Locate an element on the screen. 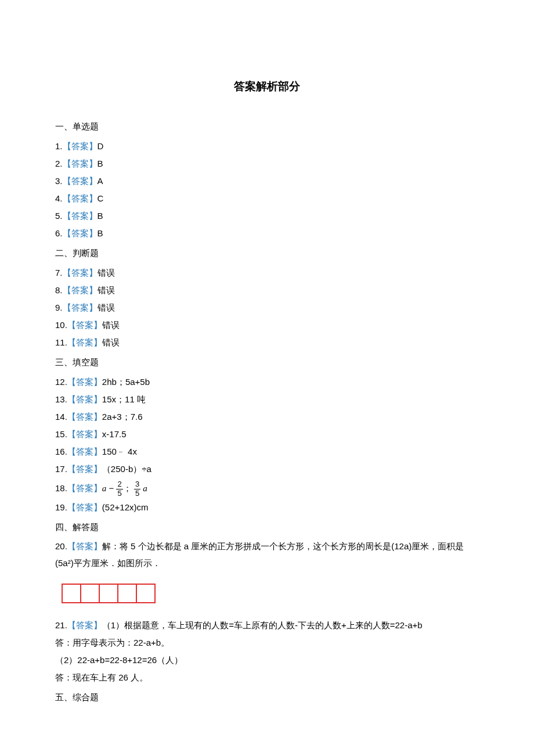 This screenshot has height=756, width=534. answer-q14: 14.【答案】2a+3；7.6 is located at coordinates (267, 417).